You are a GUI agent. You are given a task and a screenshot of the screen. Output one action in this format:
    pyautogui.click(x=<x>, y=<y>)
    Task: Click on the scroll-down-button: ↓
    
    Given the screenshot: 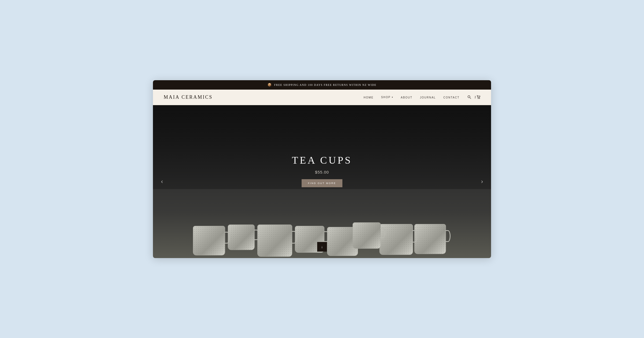 What is the action you would take?
    pyautogui.click(x=322, y=247)
    